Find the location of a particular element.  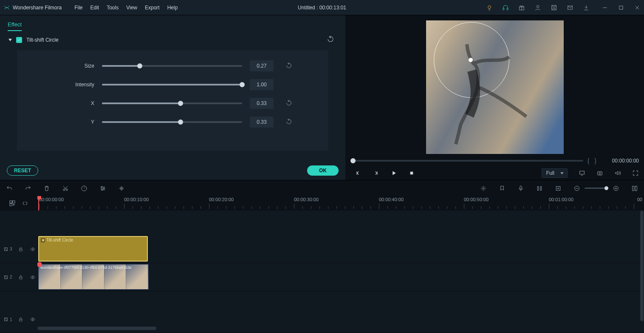

idea-icon is located at coordinates (489, 8).